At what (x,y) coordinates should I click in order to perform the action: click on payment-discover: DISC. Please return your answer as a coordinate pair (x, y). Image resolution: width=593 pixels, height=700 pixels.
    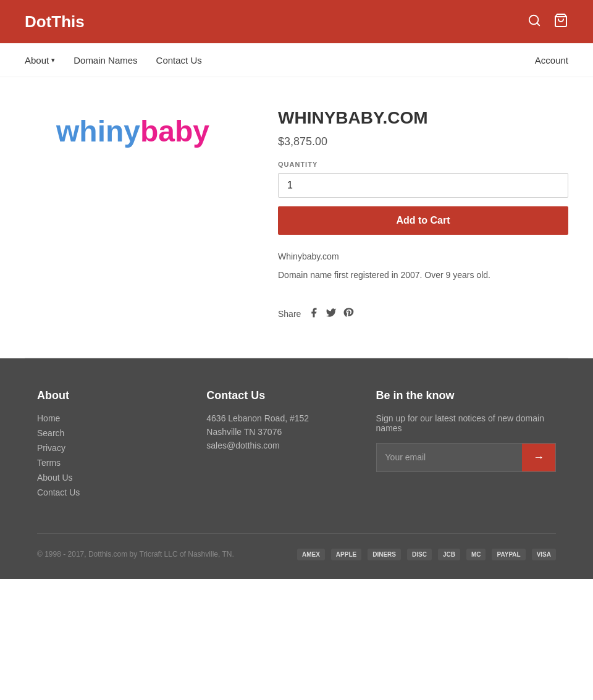
    Looking at the image, I should click on (419, 555).